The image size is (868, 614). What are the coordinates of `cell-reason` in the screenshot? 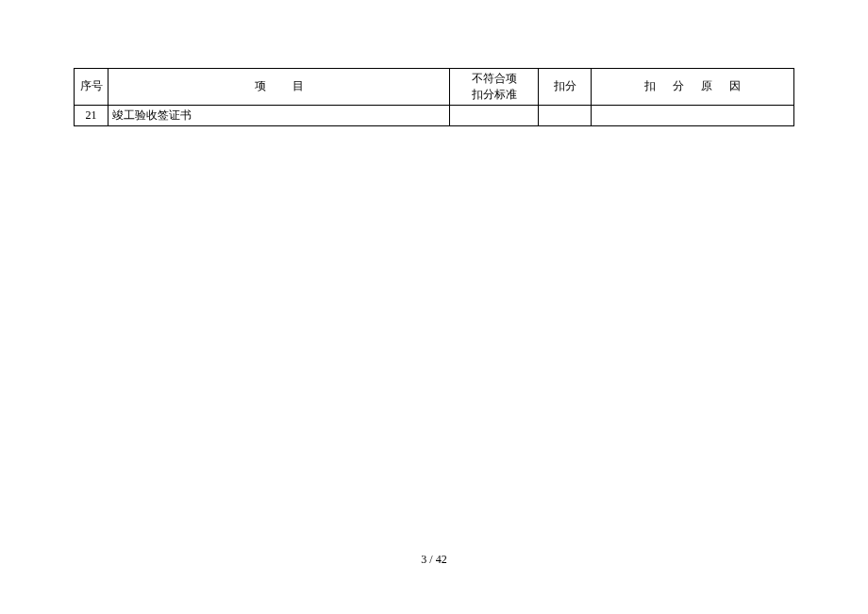 It's located at (693, 115).